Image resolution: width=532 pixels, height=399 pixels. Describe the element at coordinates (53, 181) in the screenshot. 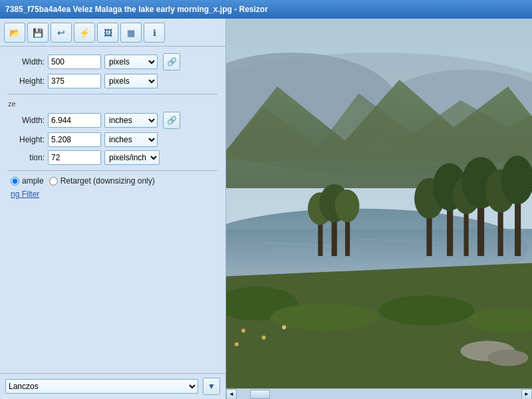

I see `retarget-radio` at that location.